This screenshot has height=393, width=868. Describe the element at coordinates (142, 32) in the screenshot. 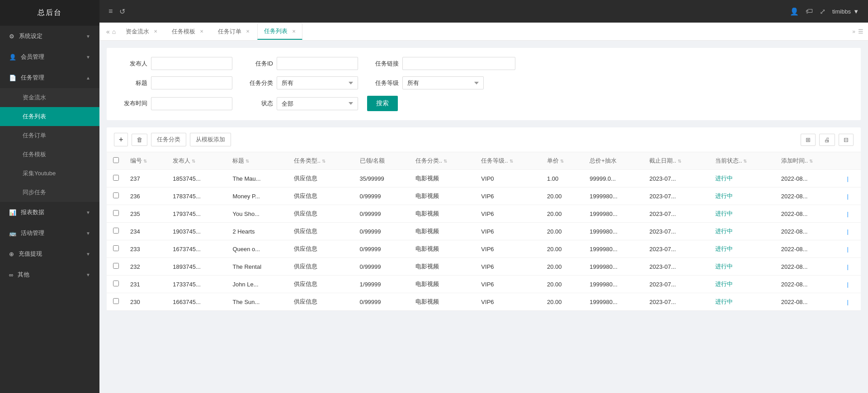

I see `tab-capital: 资金流水 ✕` at that location.